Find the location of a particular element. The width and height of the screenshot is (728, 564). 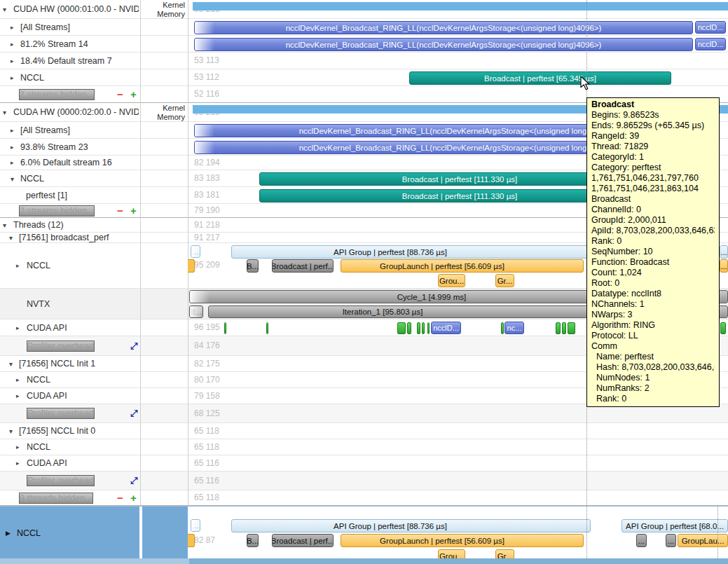

tree-item-label: CUDA HW (0000:01:00.0 - NVIDIA is located at coordinates (76, 9).